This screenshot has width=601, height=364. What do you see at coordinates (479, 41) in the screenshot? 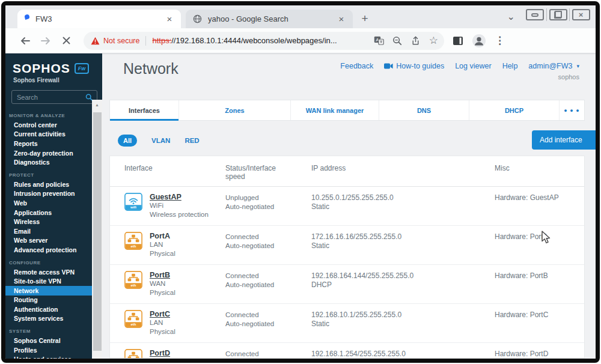
I see `profile-avatar` at bounding box center [479, 41].